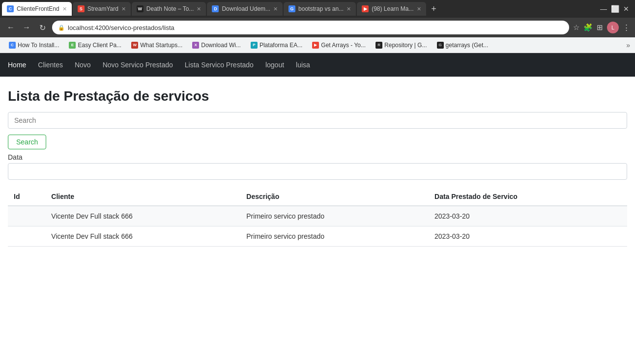 This screenshot has height=364, width=635. Describe the element at coordinates (17, 65) in the screenshot. I see `nav-home: Home` at that location.